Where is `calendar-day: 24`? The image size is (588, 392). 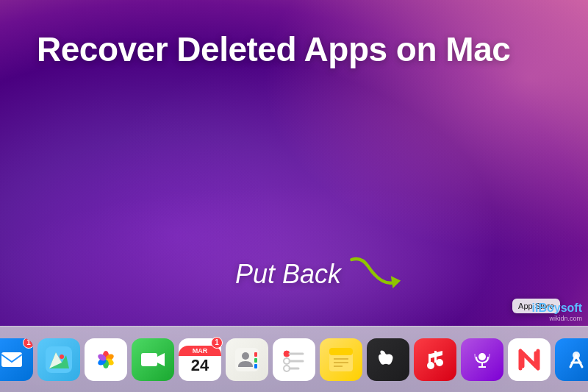 calendar-day: 24 is located at coordinates (200, 366).